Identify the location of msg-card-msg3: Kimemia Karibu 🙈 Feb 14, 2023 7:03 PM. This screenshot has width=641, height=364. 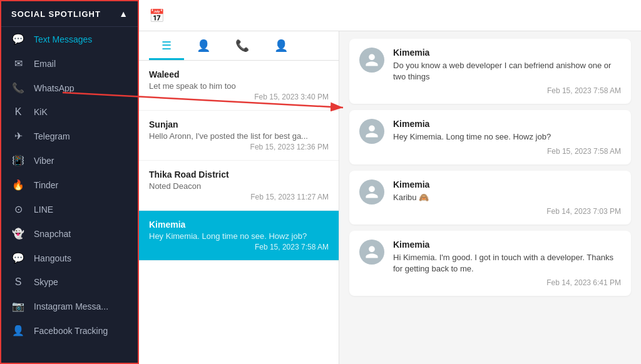
(490, 198).